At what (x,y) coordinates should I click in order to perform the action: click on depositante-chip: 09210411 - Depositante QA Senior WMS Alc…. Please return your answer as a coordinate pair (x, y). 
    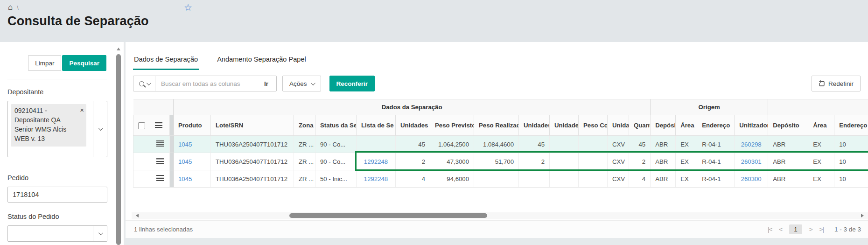
    Looking at the image, I should click on (49, 125).